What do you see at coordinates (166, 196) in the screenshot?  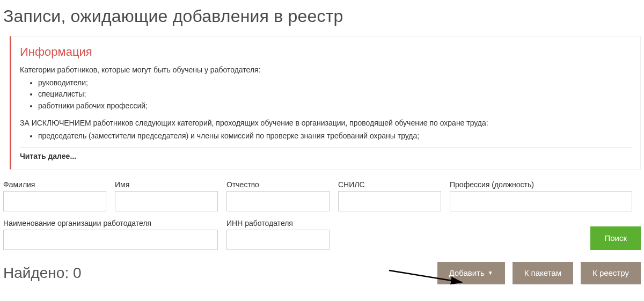 I see `name-field: Имя` at bounding box center [166, 196].